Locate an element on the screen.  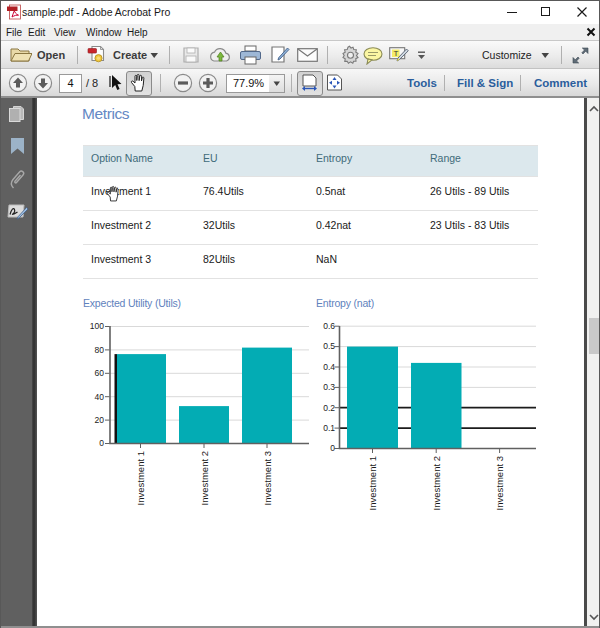
svg-text: 0.2 is located at coordinates (329, 408).